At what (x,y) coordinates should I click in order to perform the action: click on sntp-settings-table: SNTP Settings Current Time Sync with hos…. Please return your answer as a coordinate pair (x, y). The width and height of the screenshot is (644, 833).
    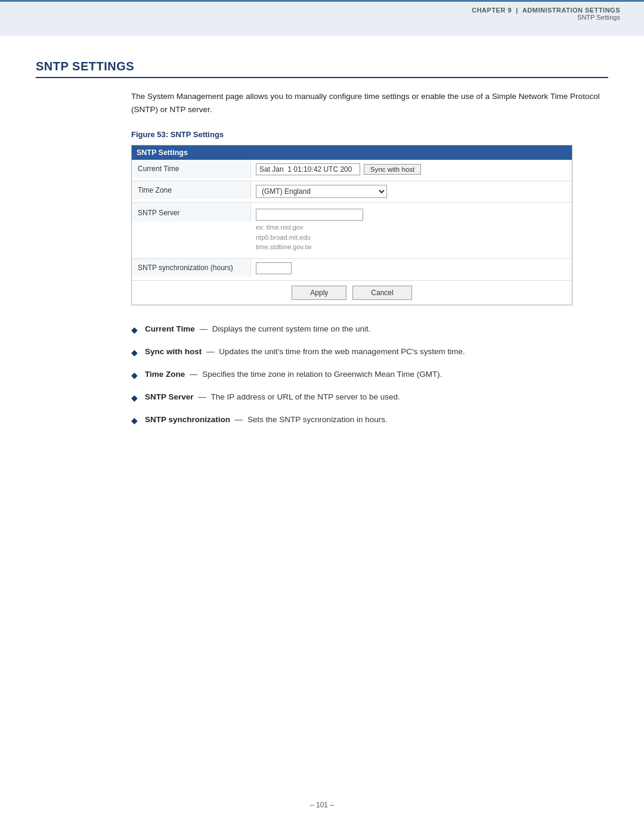
    Looking at the image, I should click on (352, 225).